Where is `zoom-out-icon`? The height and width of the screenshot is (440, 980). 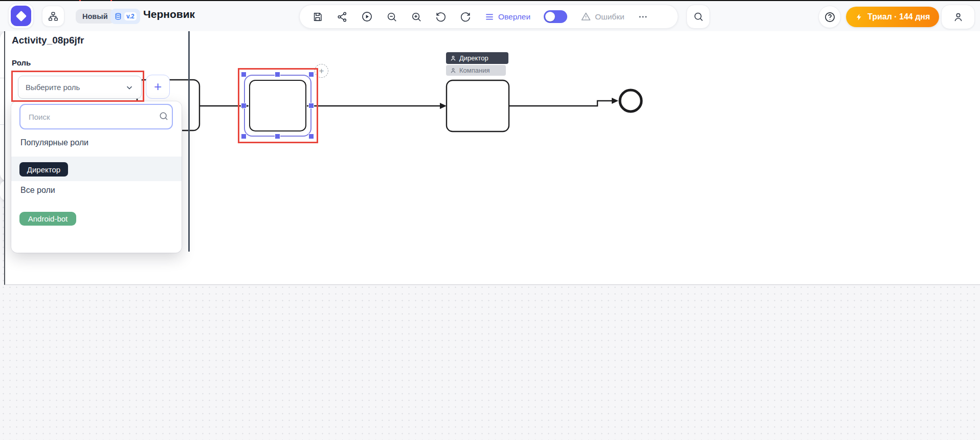 zoom-out-icon is located at coordinates (392, 17).